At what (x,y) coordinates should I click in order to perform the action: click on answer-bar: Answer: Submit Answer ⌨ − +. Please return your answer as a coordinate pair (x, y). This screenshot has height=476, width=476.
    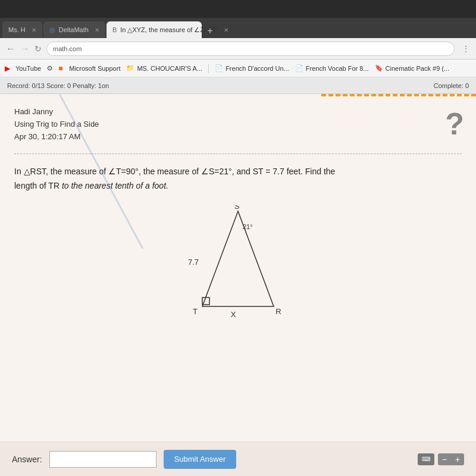
    Looking at the image, I should click on (238, 459).